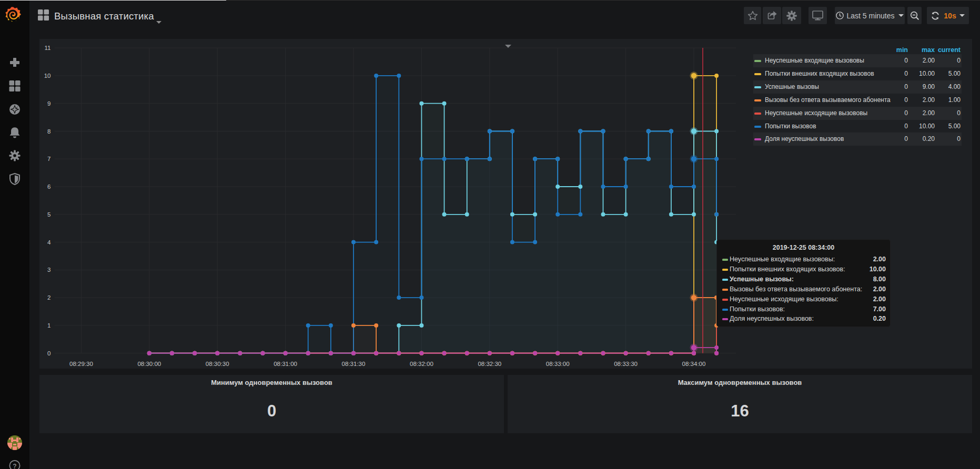 This screenshot has width=980, height=469. What do you see at coordinates (694, 364) in the screenshot?
I see `svg-text: 08:34:00` at bounding box center [694, 364].